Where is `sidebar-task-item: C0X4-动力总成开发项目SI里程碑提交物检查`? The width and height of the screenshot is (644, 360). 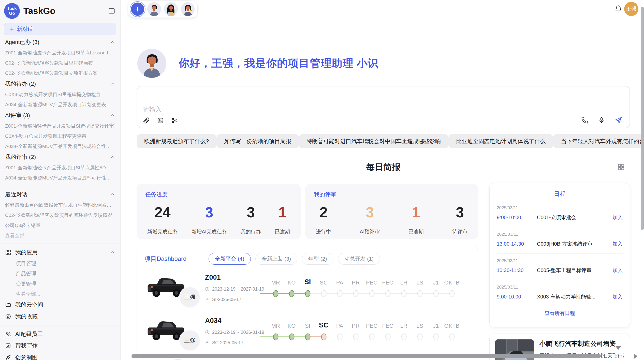 sidebar-task-item: C0X4-动力总成开发项目SI里程碑提交物检查 is located at coordinates (60, 95).